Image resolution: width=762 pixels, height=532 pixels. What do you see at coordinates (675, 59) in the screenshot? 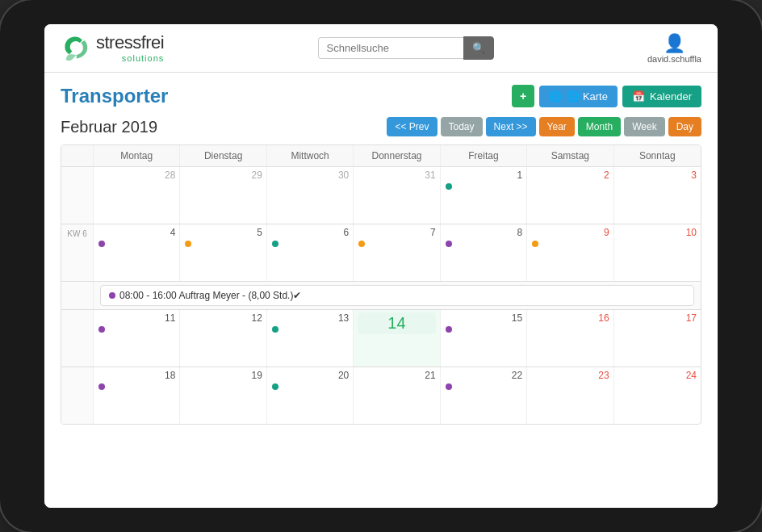
I see `user-name: david.schuffla` at bounding box center [675, 59].